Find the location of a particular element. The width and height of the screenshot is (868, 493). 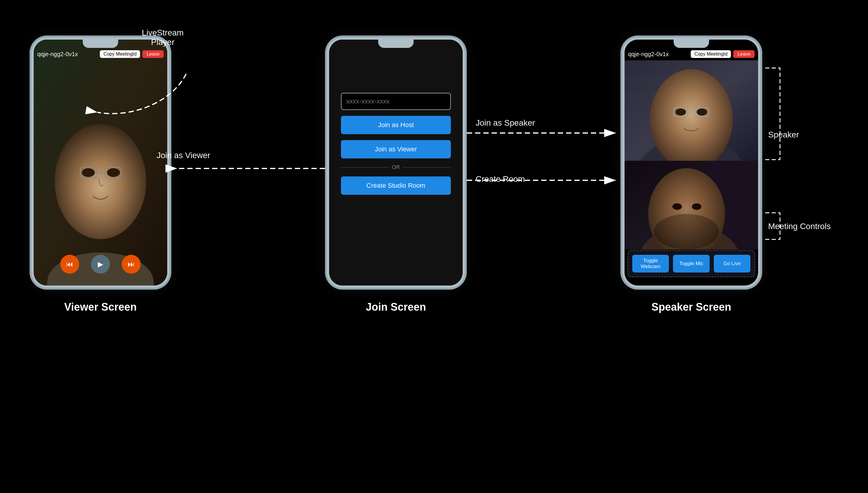

create-room-label: Create Room is located at coordinates (500, 179).